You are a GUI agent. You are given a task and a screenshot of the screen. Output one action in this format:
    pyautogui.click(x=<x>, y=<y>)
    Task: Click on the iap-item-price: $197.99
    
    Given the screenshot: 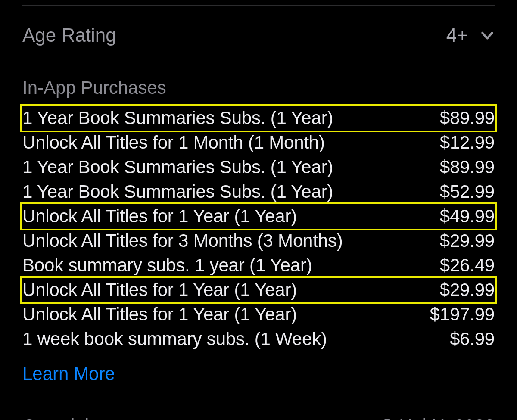 What is the action you would take?
    pyautogui.click(x=459, y=314)
    